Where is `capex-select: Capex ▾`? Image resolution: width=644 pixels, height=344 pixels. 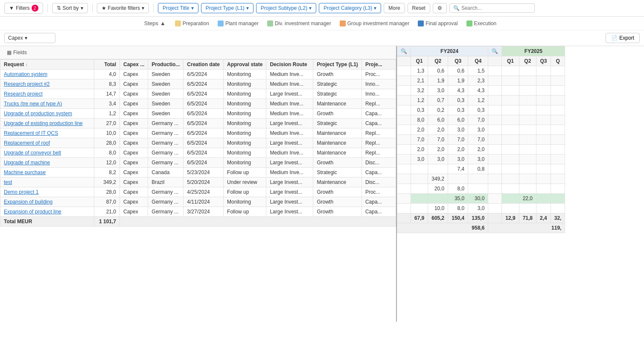
capex-select: Capex ▾ is located at coordinates (30, 38).